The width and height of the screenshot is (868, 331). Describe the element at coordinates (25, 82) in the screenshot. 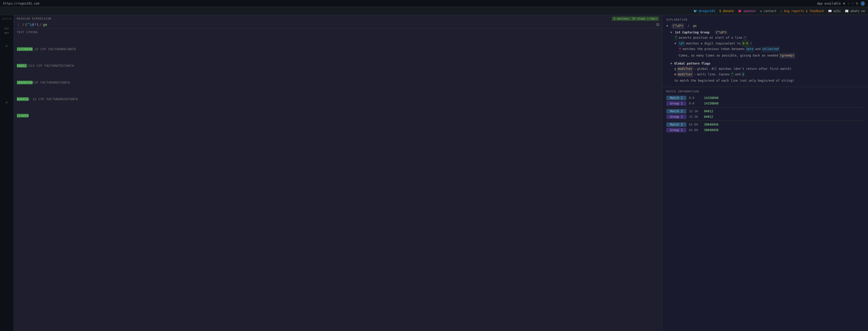

I see `match-3: 30840456` at that location.